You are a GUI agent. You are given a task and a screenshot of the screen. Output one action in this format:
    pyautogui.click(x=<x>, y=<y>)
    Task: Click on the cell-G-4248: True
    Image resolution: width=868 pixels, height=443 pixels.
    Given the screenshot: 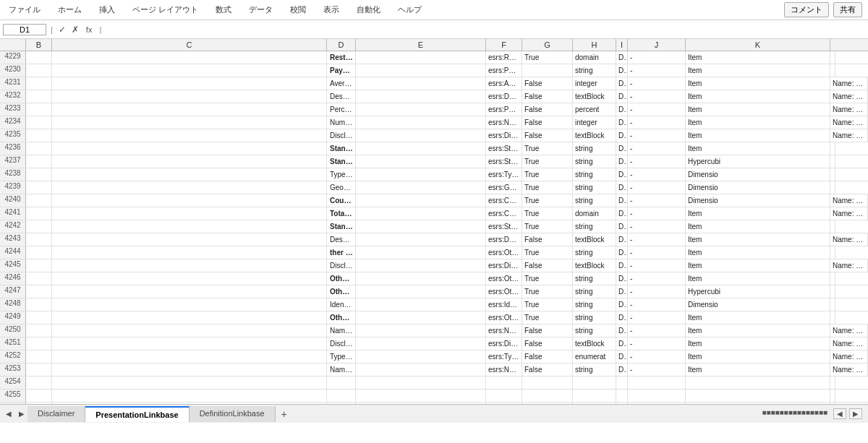 What is the action you would take?
    pyautogui.click(x=548, y=305)
    